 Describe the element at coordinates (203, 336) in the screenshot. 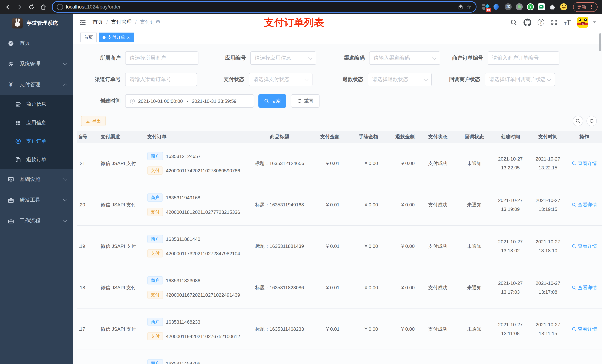

I see `pay-order-no: 4200001194202110276752100612` at that location.